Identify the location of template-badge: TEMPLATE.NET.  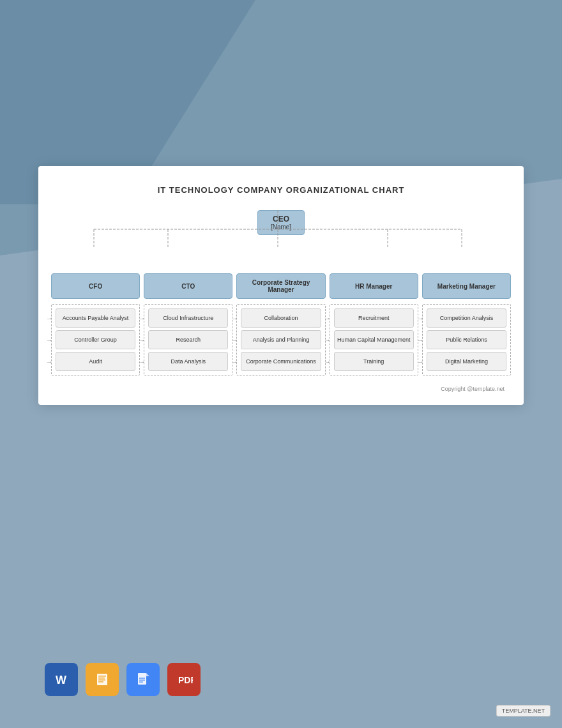
(524, 711).